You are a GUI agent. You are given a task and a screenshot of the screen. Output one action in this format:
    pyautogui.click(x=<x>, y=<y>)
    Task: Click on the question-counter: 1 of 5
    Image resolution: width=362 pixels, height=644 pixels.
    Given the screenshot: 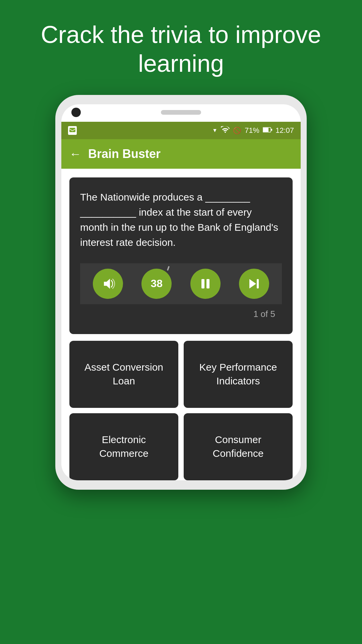 What is the action you would take?
    pyautogui.click(x=181, y=316)
    